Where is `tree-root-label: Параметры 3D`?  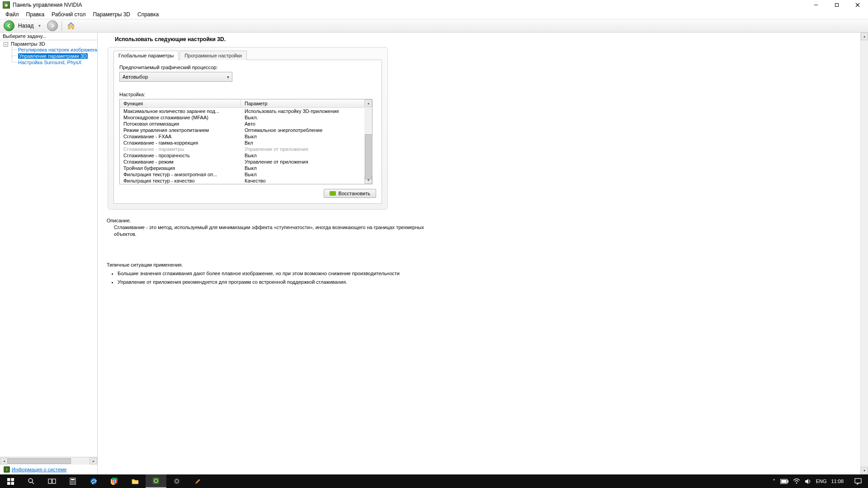 tree-root-label: Параметры 3D is located at coordinates (28, 44).